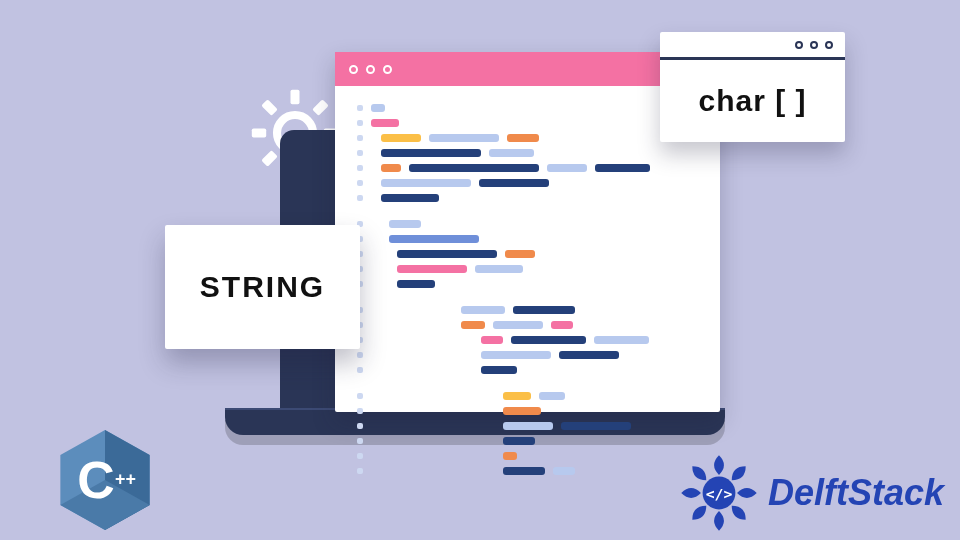  Describe the element at coordinates (126, 479) in the screenshot. I see `cpp-plus: ++` at that location.